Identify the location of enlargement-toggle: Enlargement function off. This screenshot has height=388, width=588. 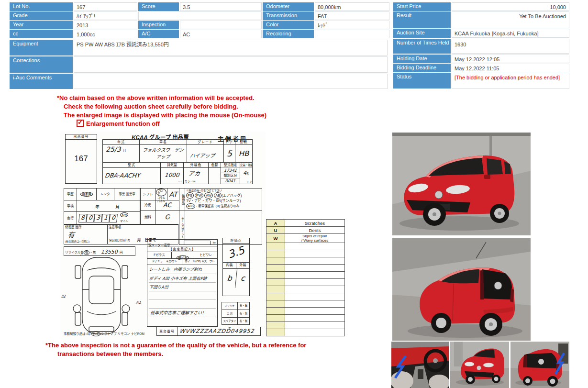
(118, 124).